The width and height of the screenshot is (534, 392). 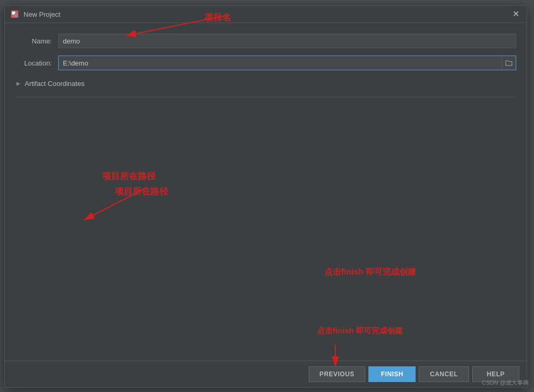 What do you see at coordinates (505, 383) in the screenshot?
I see `watermark: CSDN @成大事啊` at bounding box center [505, 383].